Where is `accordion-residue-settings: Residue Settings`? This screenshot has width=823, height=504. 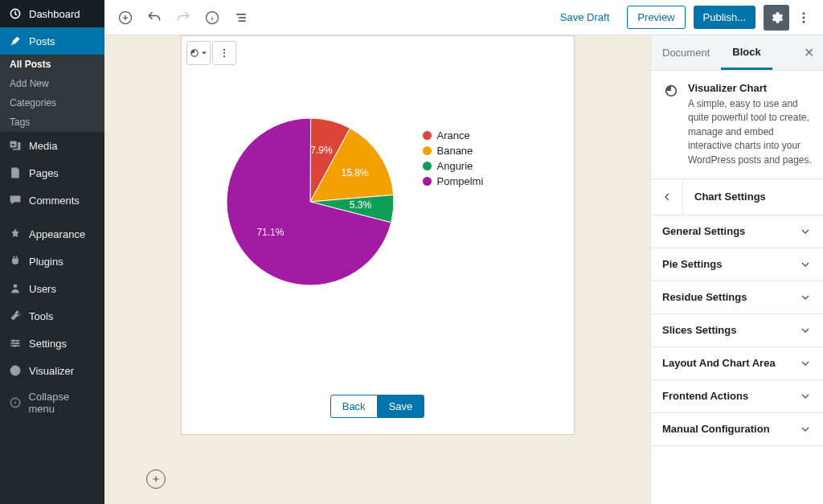 accordion-residue-settings: Residue Settings is located at coordinates (737, 297).